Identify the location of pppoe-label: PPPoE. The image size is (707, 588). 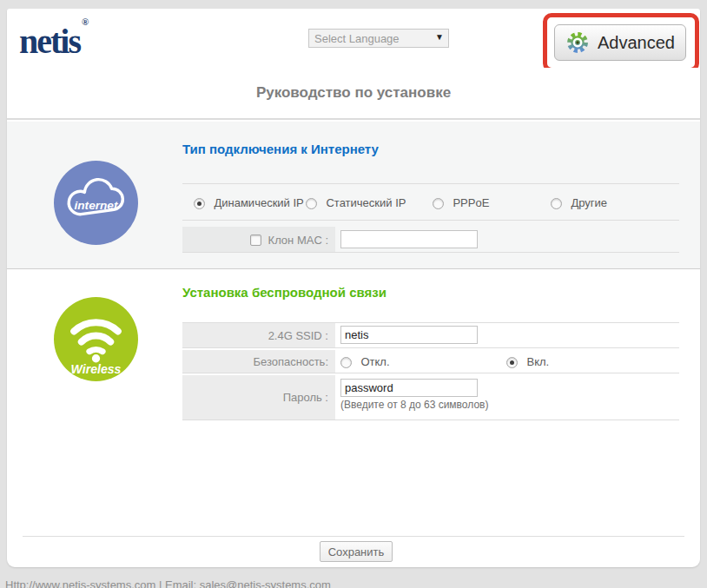
(471, 203).